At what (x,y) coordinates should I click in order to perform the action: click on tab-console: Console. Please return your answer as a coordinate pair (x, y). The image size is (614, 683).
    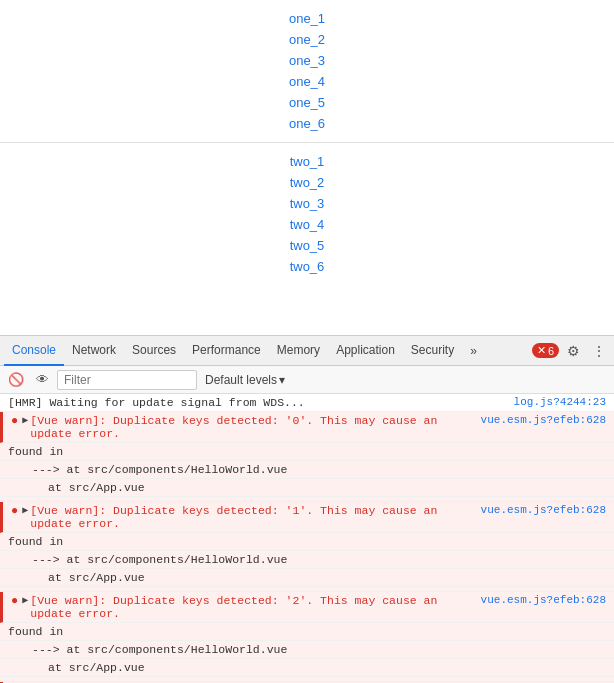
    Looking at the image, I should click on (34, 351).